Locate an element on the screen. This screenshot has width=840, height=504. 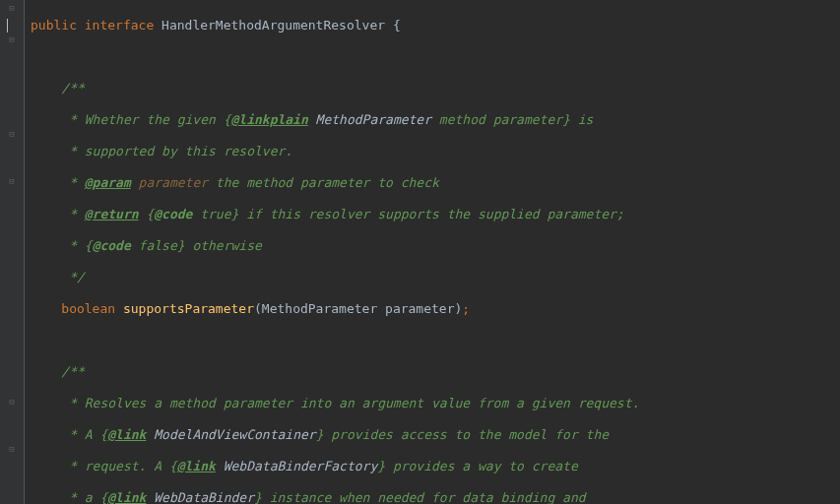
javadoc: { is located at coordinates (147, 215).